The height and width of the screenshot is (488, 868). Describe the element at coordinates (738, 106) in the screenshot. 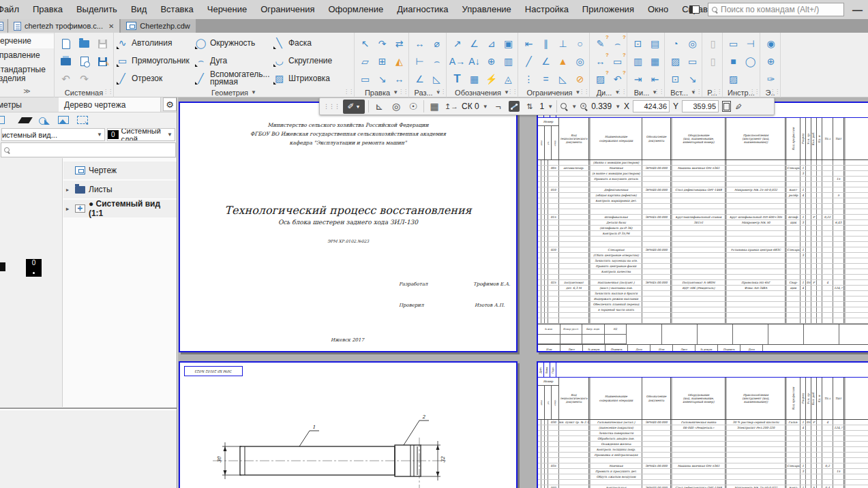

I see `eyedropper-icon: ✑` at that location.